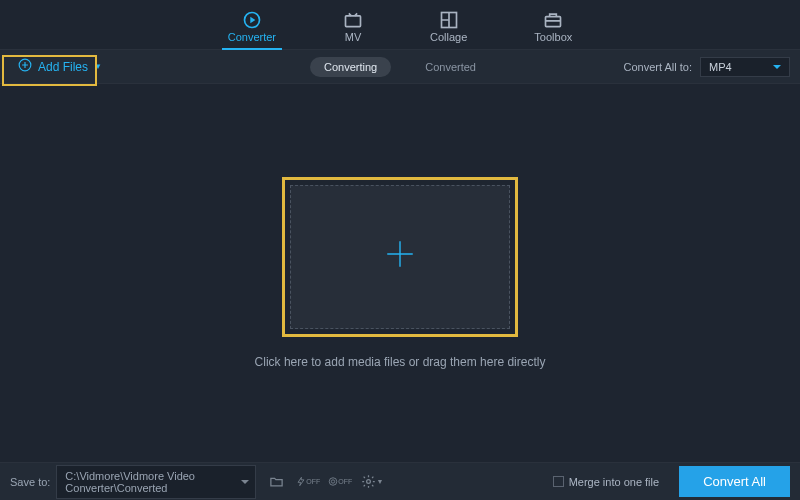 Image resolution: width=800 pixels, height=500 pixels. Describe the element at coordinates (133, 482) in the screenshot. I see `save-to-group: Save to: C:\Vidmore\Vidmore Video Conver…` at that location.